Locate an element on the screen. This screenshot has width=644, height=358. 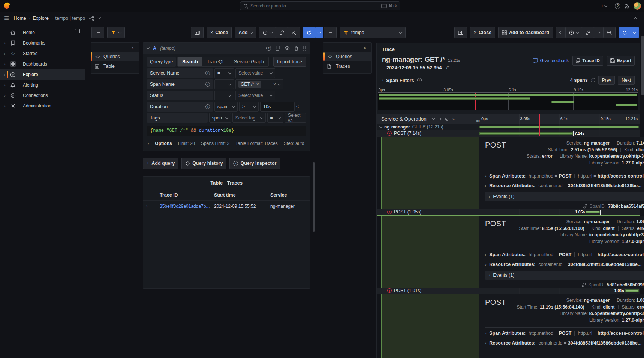
trace-minimap: 0μs 3.05s 6.1s 9.15s 12.21s is located at coordinates (508, 99).